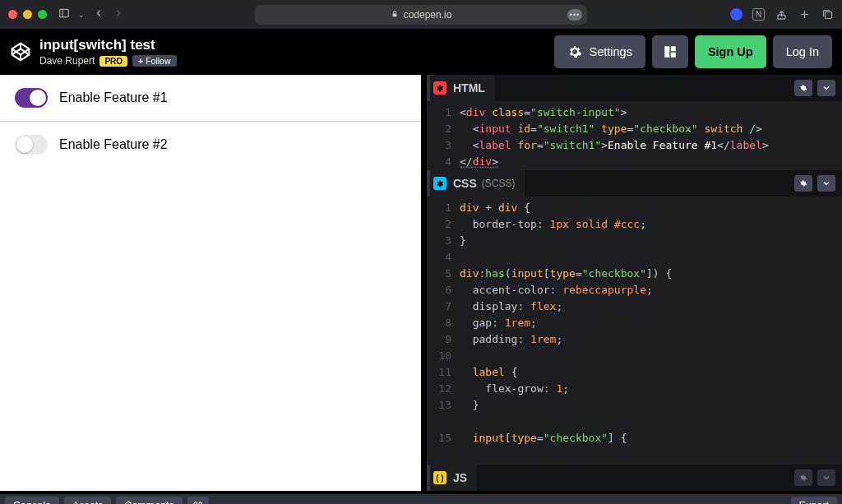 The width and height of the screenshot is (842, 504). What do you see at coordinates (618, 136) in the screenshot?
I see `html-code: <div class="switch-input"> <input id="sw…` at bounding box center [618, 136].